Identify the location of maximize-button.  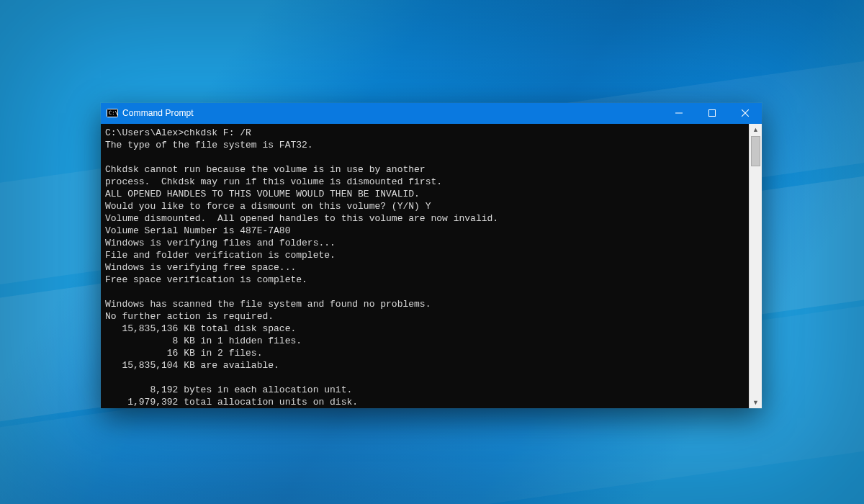
(712, 114).